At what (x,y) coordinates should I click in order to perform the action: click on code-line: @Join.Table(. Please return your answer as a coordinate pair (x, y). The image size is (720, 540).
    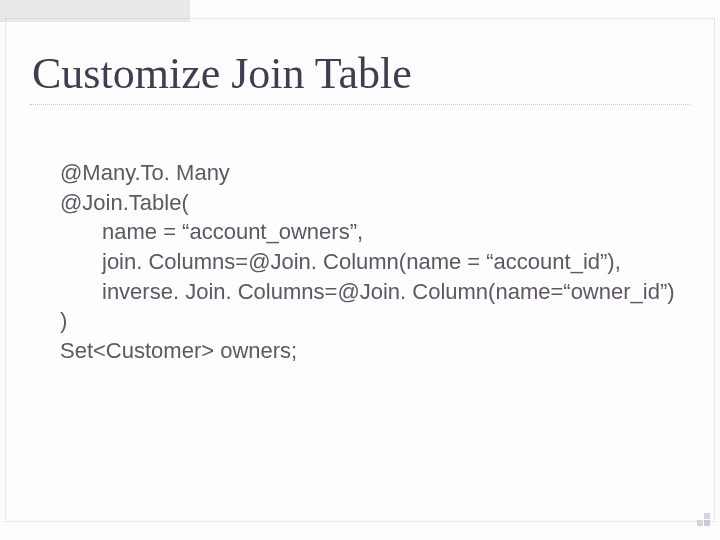
    Looking at the image, I should click on (375, 203).